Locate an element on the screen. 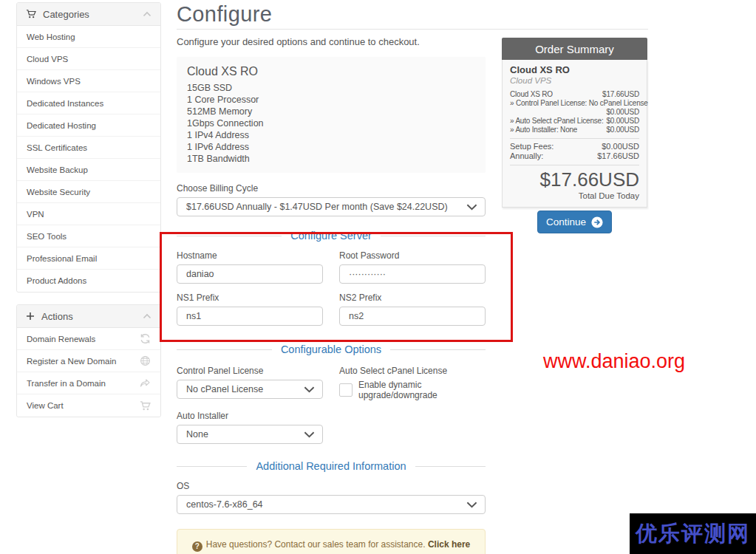 The height and width of the screenshot is (554, 756). site-badge: 优乐评测网 is located at coordinates (693, 533).